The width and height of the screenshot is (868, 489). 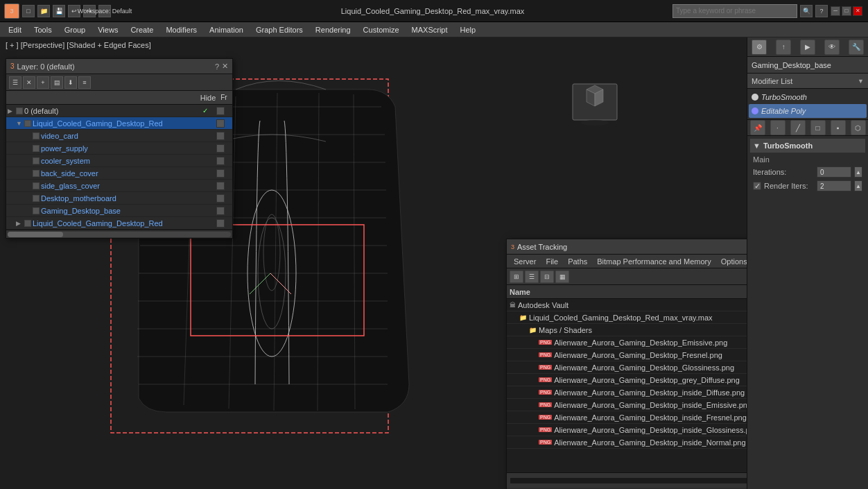 I want to click on layers-add-icon: +, so click(x=43, y=83).